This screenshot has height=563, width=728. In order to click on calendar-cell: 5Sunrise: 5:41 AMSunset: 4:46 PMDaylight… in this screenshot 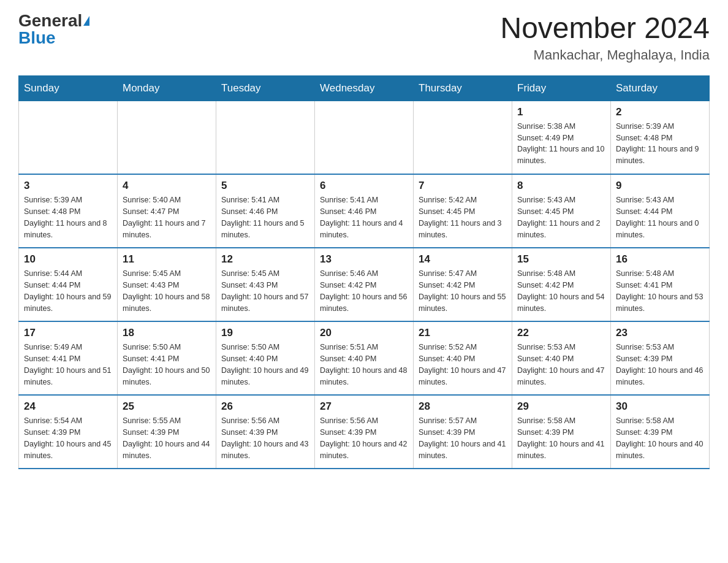, I will do `click(266, 211)`.